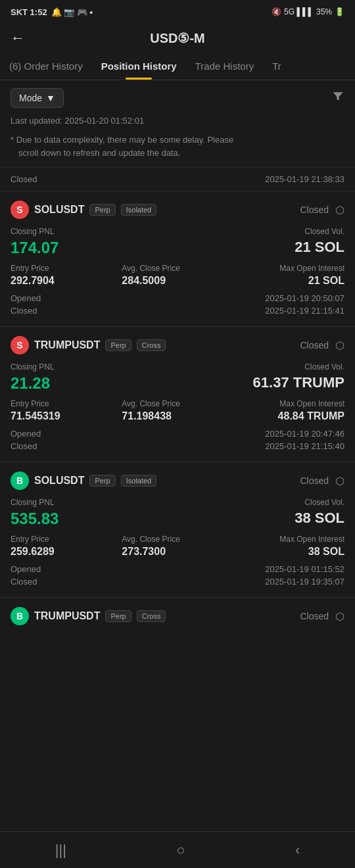  I want to click on opened-value-trump-1: 2025-01-19 20:47:46, so click(305, 434).